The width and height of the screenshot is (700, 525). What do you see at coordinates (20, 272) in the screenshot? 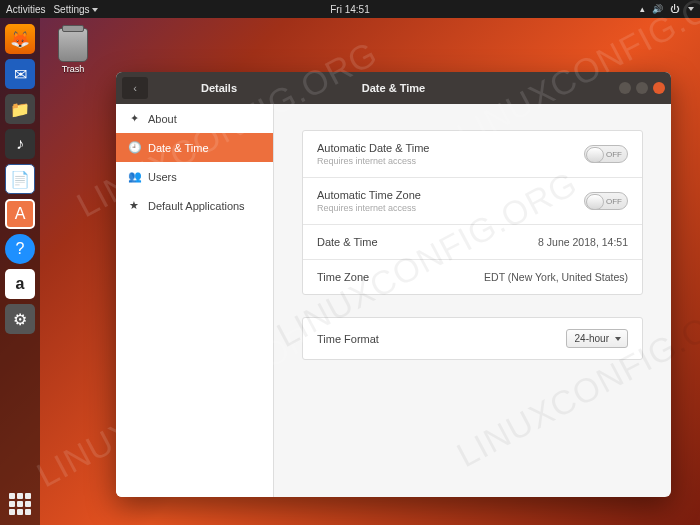
I see `dock: 🦊 ✉ 📁 ♪ 📄 A ? a ⚙` at bounding box center [20, 272].